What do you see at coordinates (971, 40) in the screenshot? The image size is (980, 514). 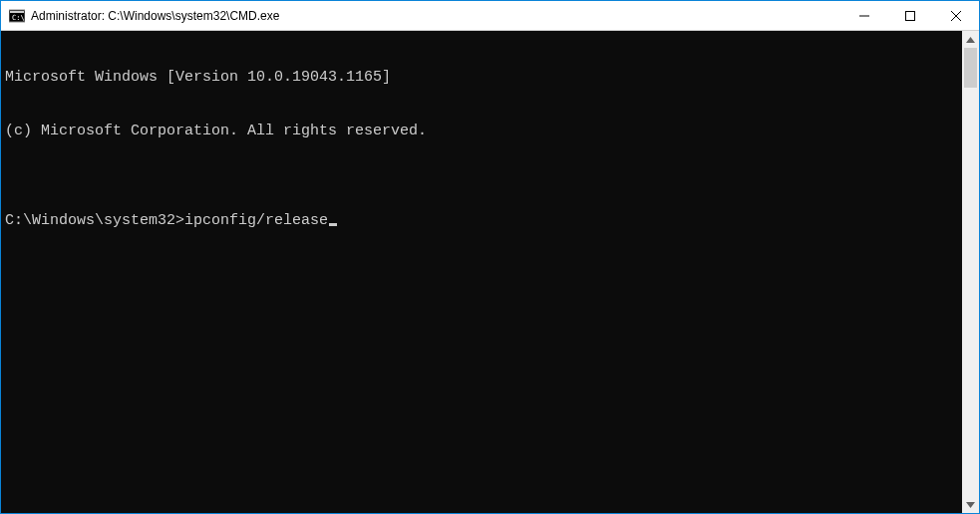 I see `scroll-up-button` at bounding box center [971, 40].